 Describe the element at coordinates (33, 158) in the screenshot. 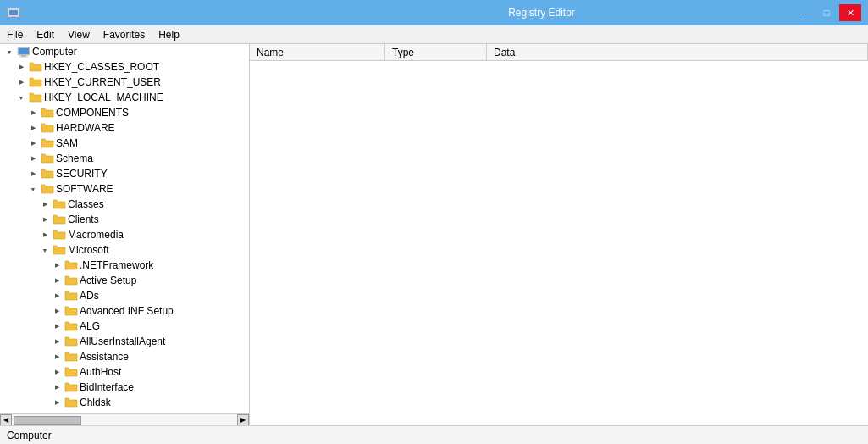

I see `expand-schema` at that location.